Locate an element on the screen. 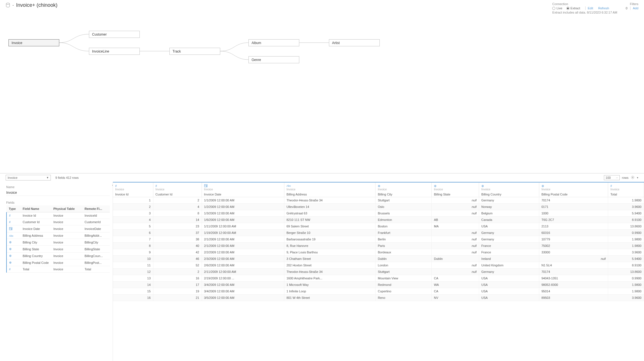 The height and width of the screenshot is (361, 644). filters-add-link: Add is located at coordinates (634, 8).